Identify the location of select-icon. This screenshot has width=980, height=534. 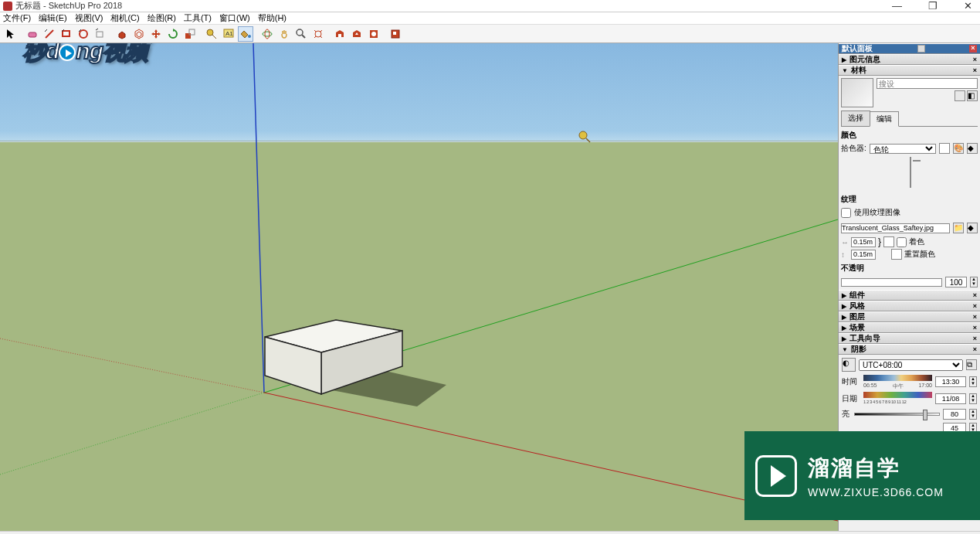
(11, 34).